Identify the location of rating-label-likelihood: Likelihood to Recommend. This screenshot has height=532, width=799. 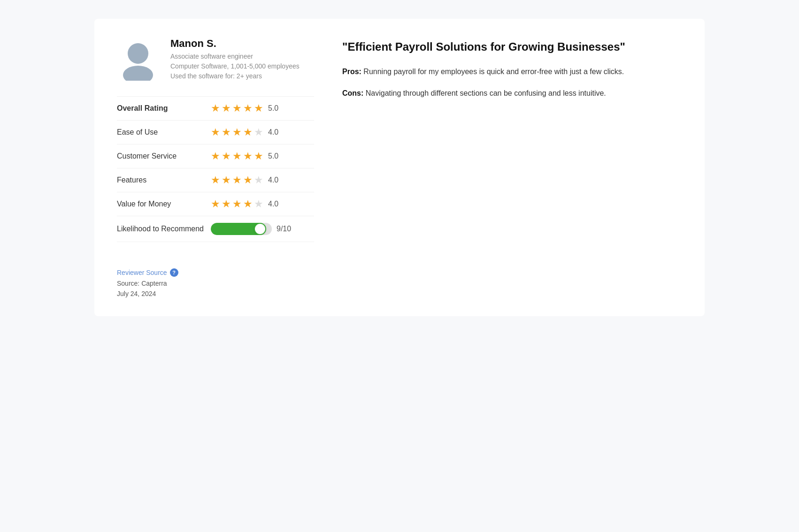
(164, 229).